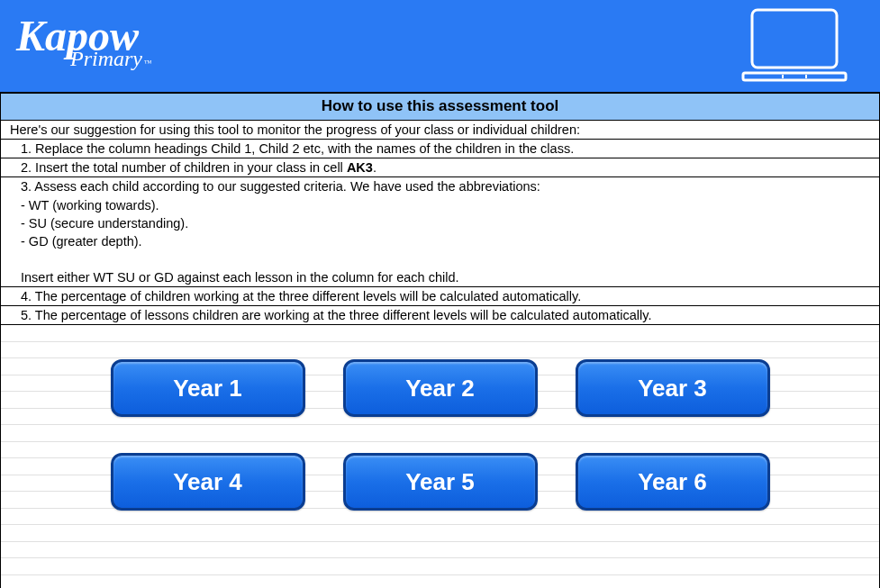  I want to click on insert-note: Insert either WT SU or GD against each l…, so click(440, 277).